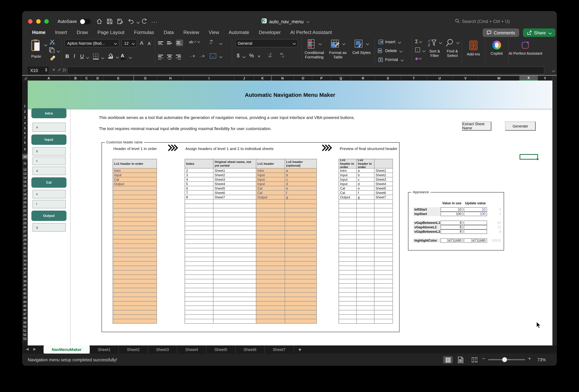 This screenshot has width=579, height=392. What do you see at coordinates (214, 32) in the screenshot?
I see `ribbon-tab-view: View` at bounding box center [214, 32].